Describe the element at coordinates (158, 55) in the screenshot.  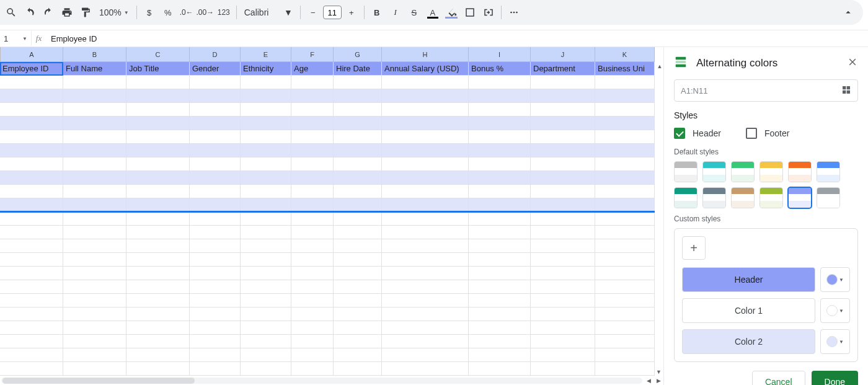
I see `column-header-C: C` at that location.